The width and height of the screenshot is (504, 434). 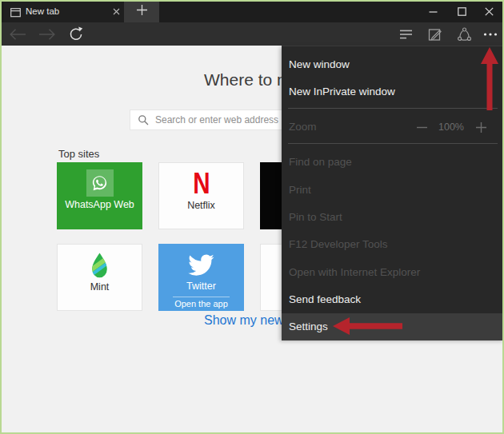 What do you see at coordinates (76, 34) in the screenshot?
I see `refresh-icon` at bounding box center [76, 34].